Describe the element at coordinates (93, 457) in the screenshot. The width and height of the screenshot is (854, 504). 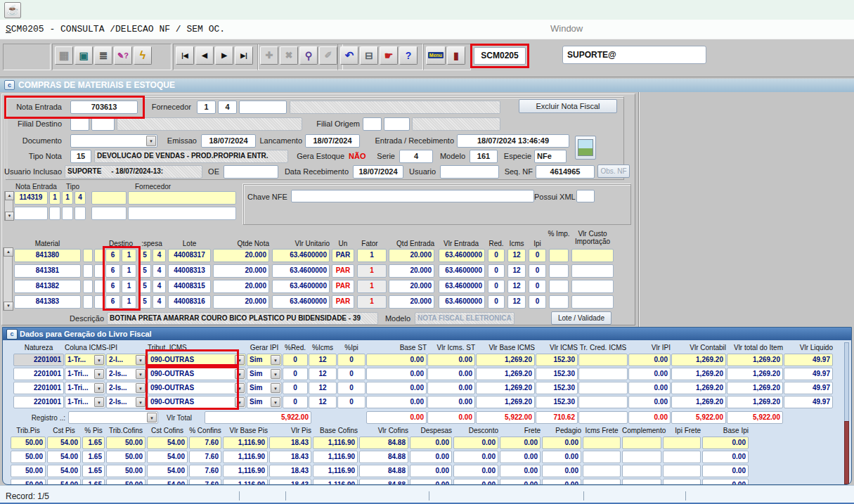
I see `pis-cell: 1.65` at that location.